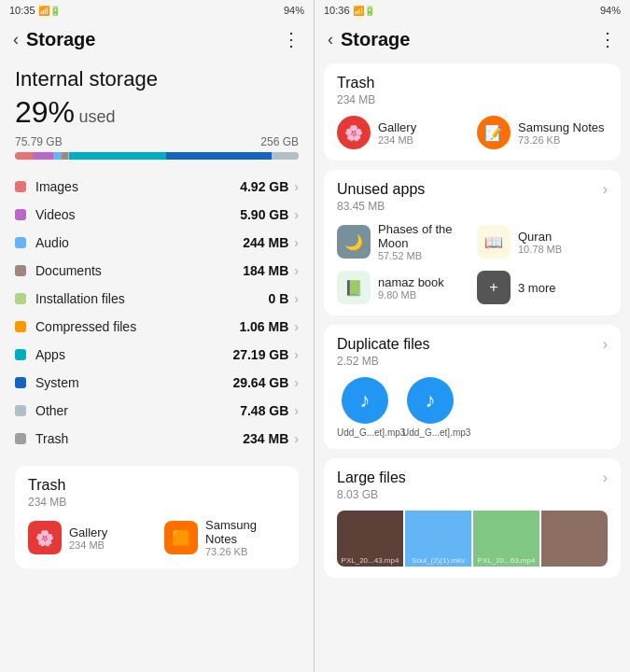 This screenshot has height=672, width=630. Describe the element at coordinates (381, 189) in the screenshot. I see `unused-apps-title: Unused apps` at that location.